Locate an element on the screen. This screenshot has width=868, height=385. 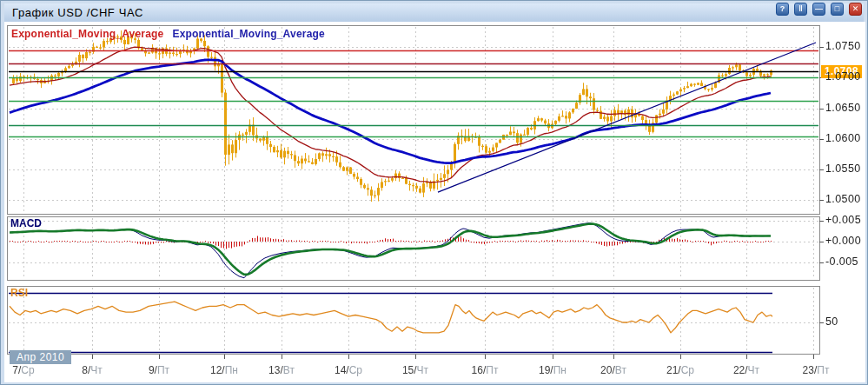
date-axis-label: 7/Ср is located at coordinates (23, 370).